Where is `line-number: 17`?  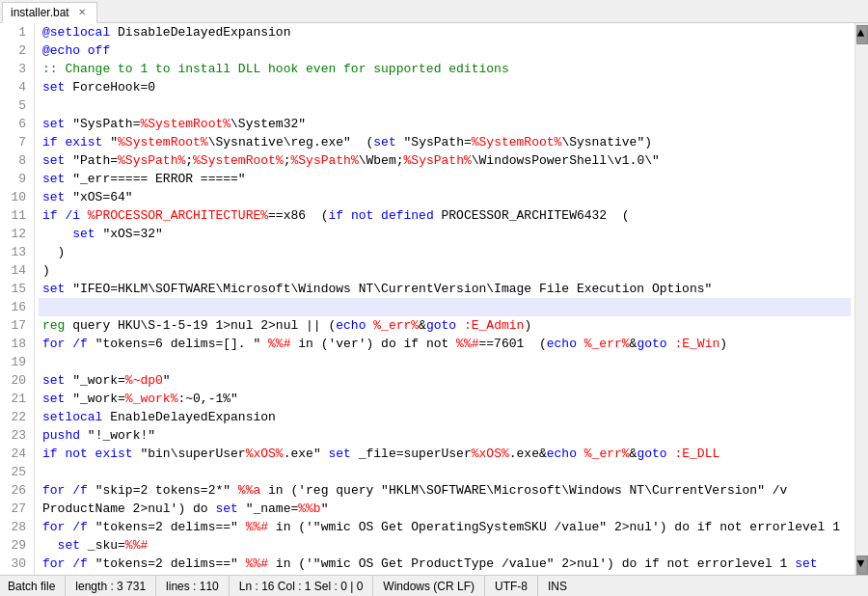 line-number: 17 is located at coordinates (17, 326).